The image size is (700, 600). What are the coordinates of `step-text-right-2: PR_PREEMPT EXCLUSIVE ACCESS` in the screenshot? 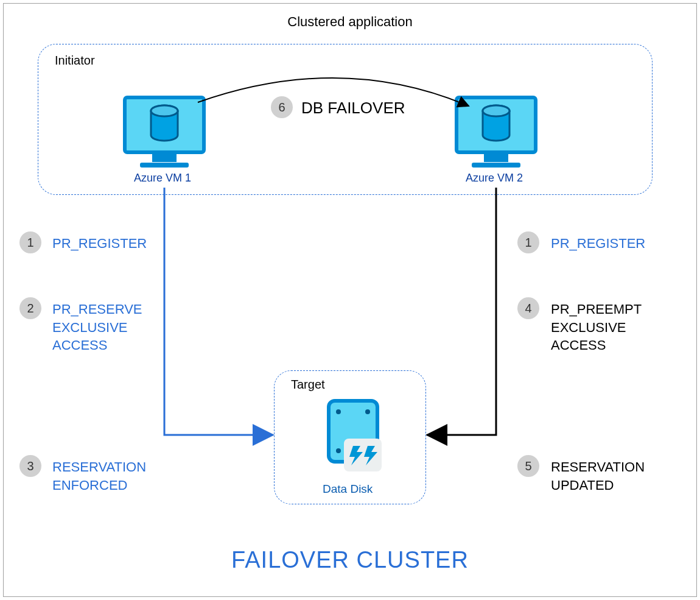 It's located at (597, 328).